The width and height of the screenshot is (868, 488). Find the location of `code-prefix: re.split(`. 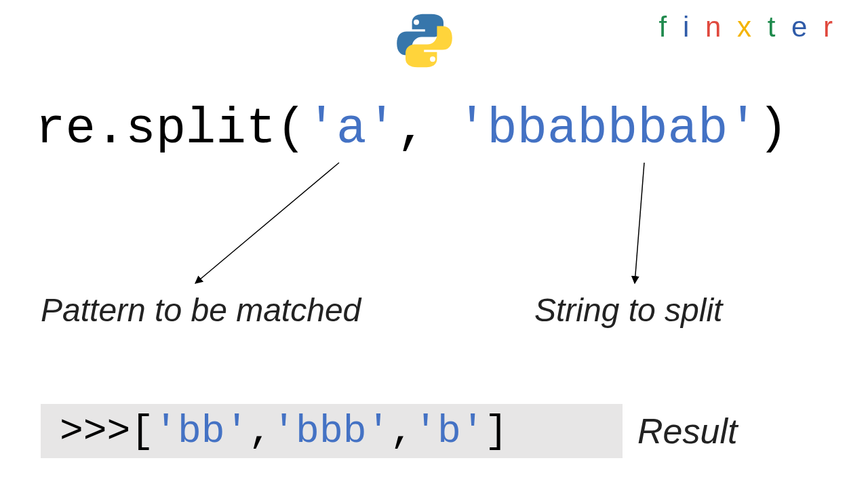

code-prefix: re.split( is located at coordinates (171, 129).